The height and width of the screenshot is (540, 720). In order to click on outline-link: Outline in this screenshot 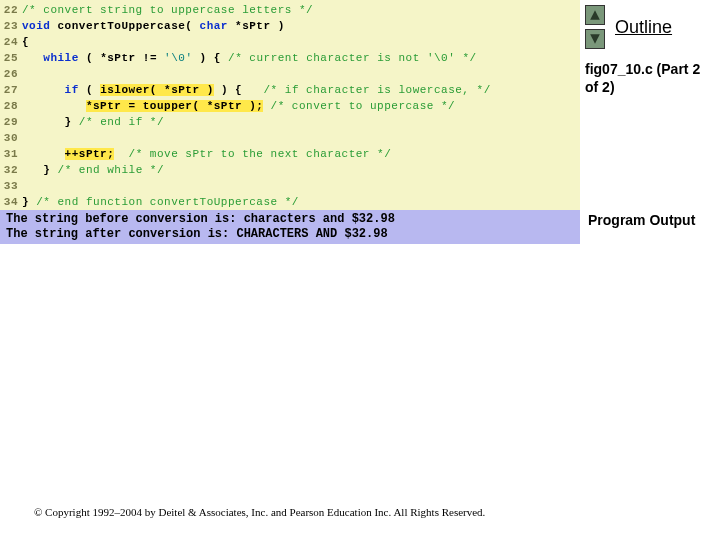, I will do `click(644, 28)`.